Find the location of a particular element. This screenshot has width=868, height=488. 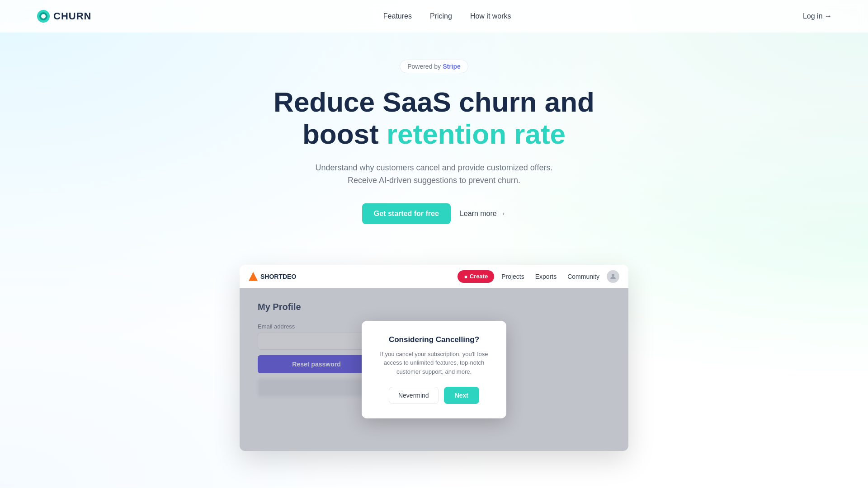

next-button: Next is located at coordinates (462, 395).